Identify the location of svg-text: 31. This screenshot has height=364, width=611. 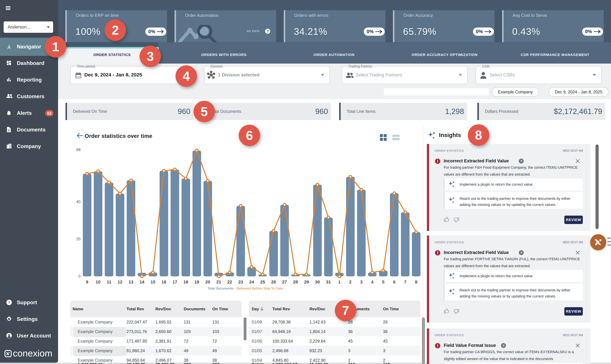
(329, 282).